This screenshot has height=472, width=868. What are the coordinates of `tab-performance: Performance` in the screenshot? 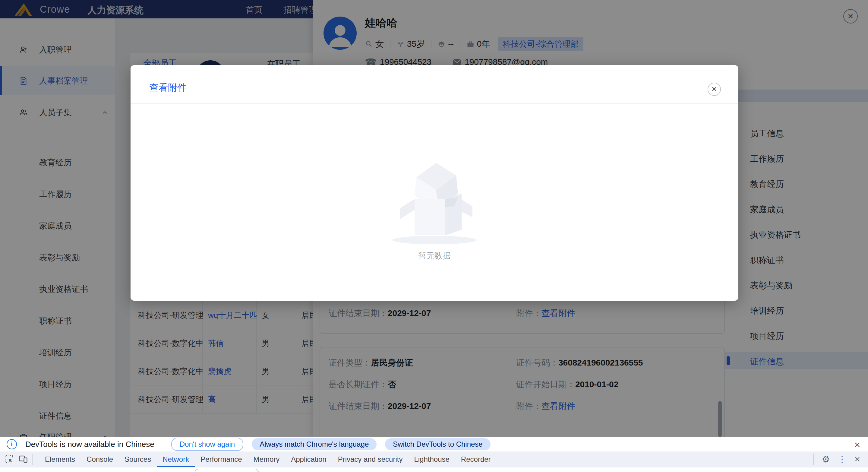 It's located at (221, 459).